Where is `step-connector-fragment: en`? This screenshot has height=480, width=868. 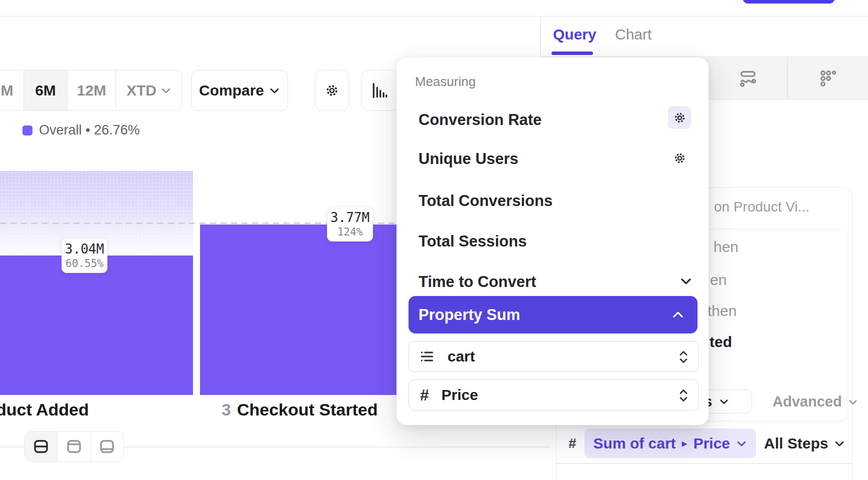
step-connector-fragment: en is located at coordinates (718, 280).